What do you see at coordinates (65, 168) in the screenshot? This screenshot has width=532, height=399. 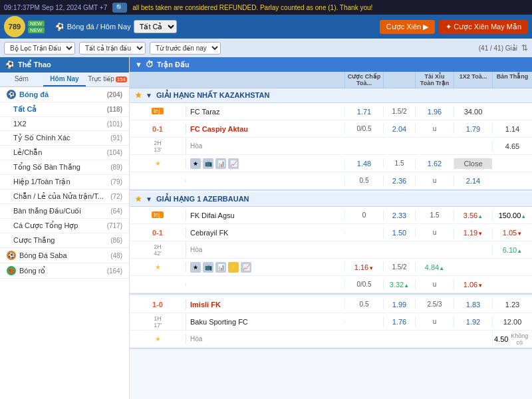 I see `sidebar-item-tong-so: Tổng Số Bàn Thắng (89)` at bounding box center [65, 168].